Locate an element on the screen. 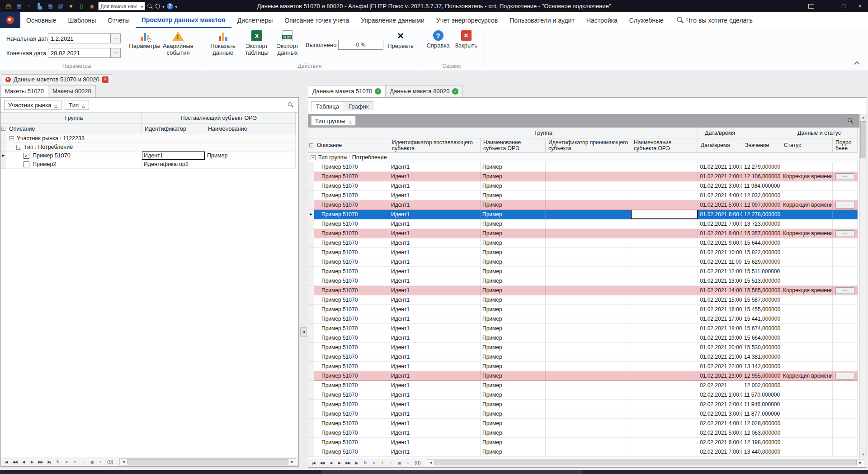 The image size is (868, 474). name-cell is located at coordinates (250, 165).